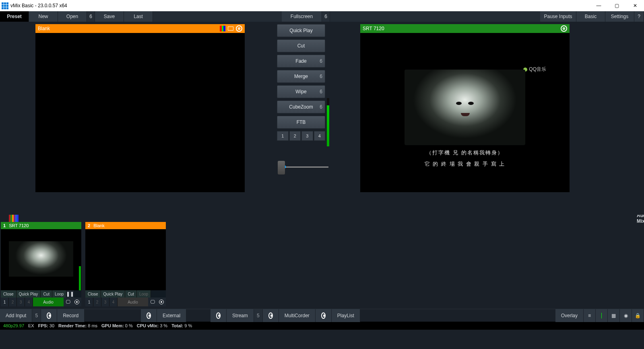 This screenshot has width=644, height=349. I want to click on overlay-button: Overlay, so click(570, 316).